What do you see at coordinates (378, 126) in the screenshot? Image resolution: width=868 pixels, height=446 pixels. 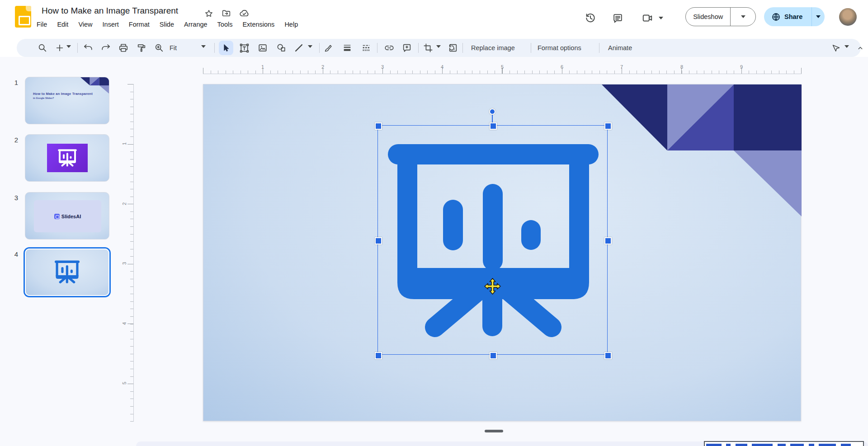 I see `resize-handle-nw` at bounding box center [378, 126].